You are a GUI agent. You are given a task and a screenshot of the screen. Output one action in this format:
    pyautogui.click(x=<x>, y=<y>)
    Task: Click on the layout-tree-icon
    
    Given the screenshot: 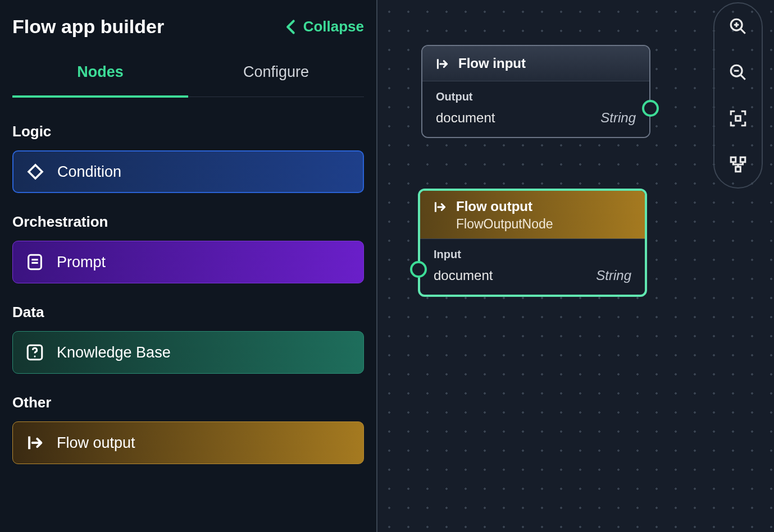 What is the action you would take?
    pyautogui.click(x=738, y=164)
    